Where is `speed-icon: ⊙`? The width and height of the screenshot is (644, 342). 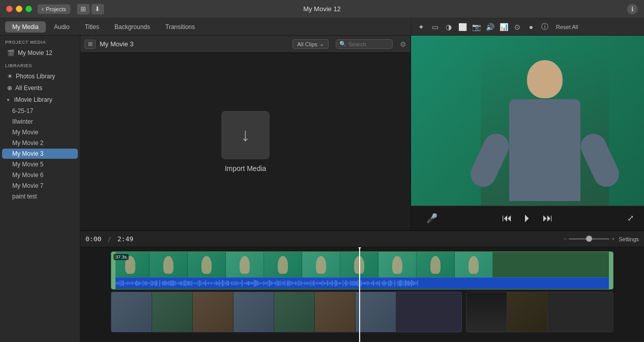 speed-icon: ⊙ is located at coordinates (517, 27).